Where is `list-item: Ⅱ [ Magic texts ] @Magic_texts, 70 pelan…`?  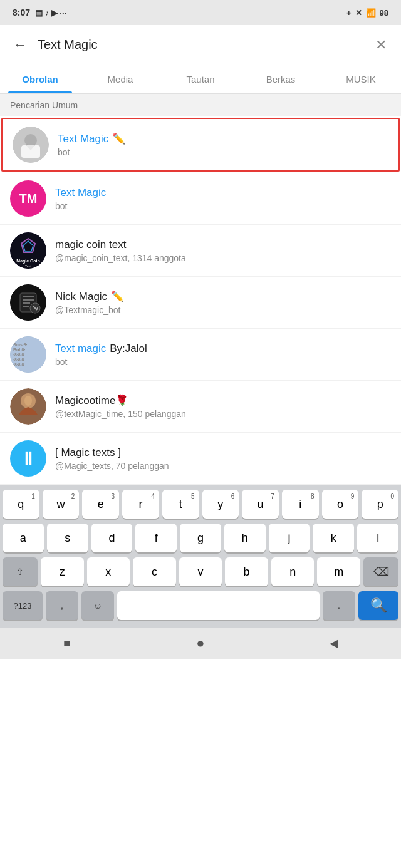 list-item: Ⅱ [ Magic texts ] @Magic_texts, 70 pelan… is located at coordinates (200, 458).